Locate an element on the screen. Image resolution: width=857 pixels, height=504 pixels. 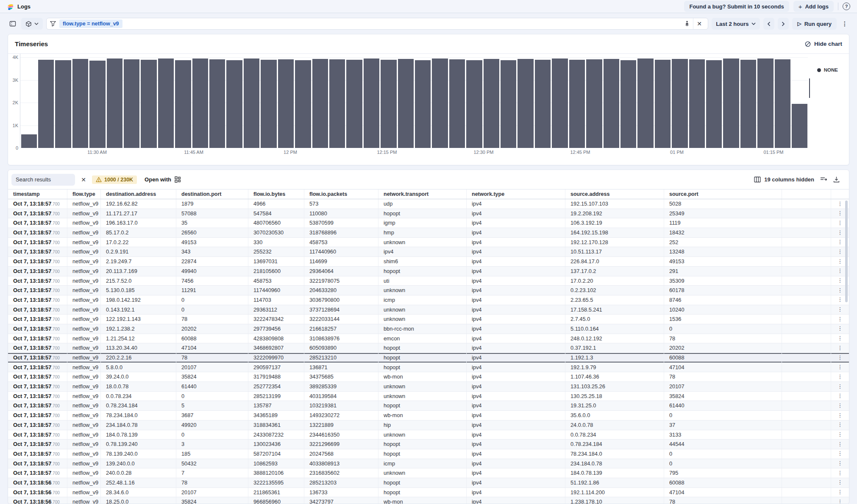
clear-query-icon: ✕ is located at coordinates (699, 24).